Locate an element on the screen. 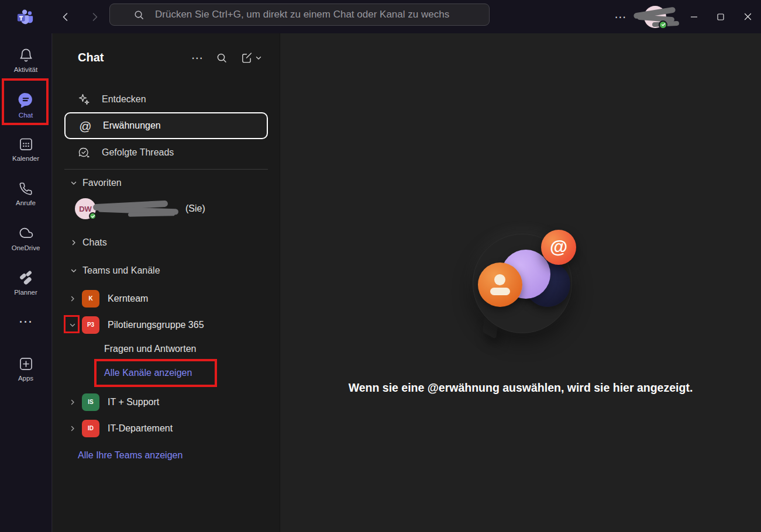 This screenshot has height=532, width=761. favorite-name-suffix: (Sie) is located at coordinates (195, 209).